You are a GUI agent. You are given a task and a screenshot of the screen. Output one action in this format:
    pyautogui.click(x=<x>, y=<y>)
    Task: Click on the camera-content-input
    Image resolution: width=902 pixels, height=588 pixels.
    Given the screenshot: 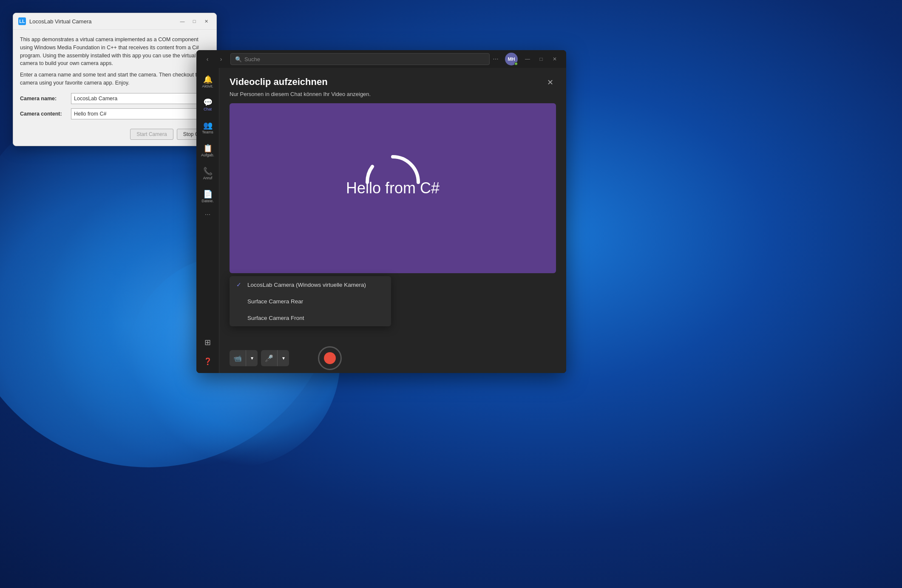 What is the action you would take?
    pyautogui.click(x=140, y=114)
    